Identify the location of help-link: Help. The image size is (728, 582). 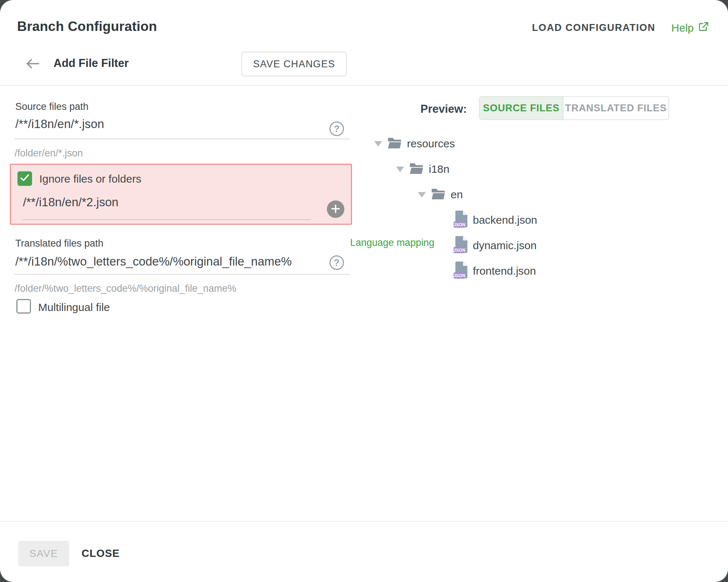
(690, 28).